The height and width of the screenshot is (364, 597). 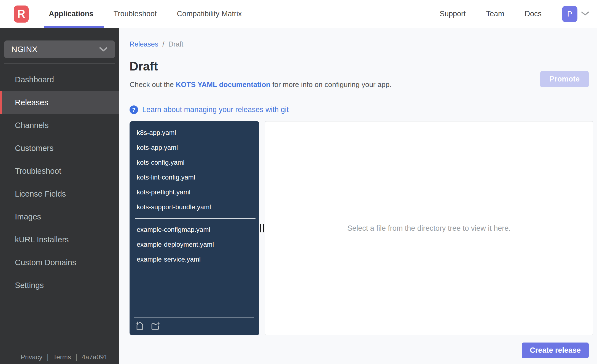 What do you see at coordinates (60, 126) in the screenshot?
I see `sidebar-item-channels: Channels` at bounding box center [60, 126].